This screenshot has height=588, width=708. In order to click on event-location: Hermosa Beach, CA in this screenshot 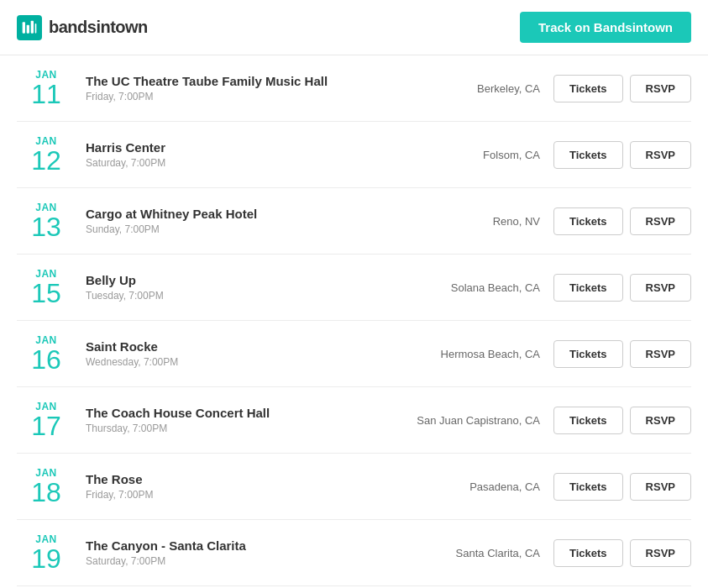, I will do `click(478, 354)`.